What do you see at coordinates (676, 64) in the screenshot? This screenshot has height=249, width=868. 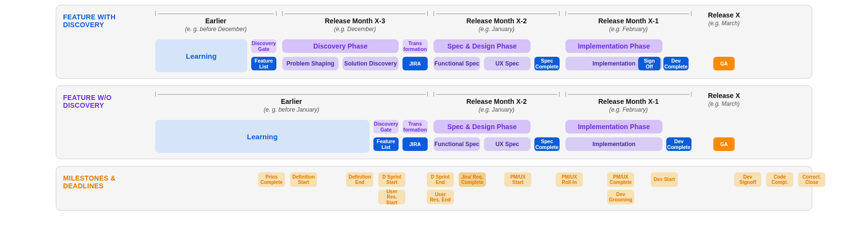 I see `chip-dev-complete: Dev Complete` at bounding box center [676, 64].